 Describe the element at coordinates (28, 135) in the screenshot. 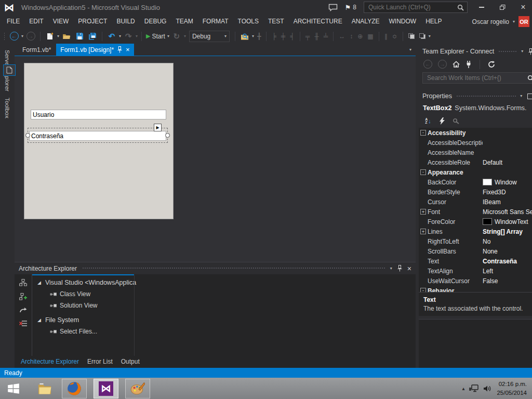

I see `resize-handle-left` at that location.